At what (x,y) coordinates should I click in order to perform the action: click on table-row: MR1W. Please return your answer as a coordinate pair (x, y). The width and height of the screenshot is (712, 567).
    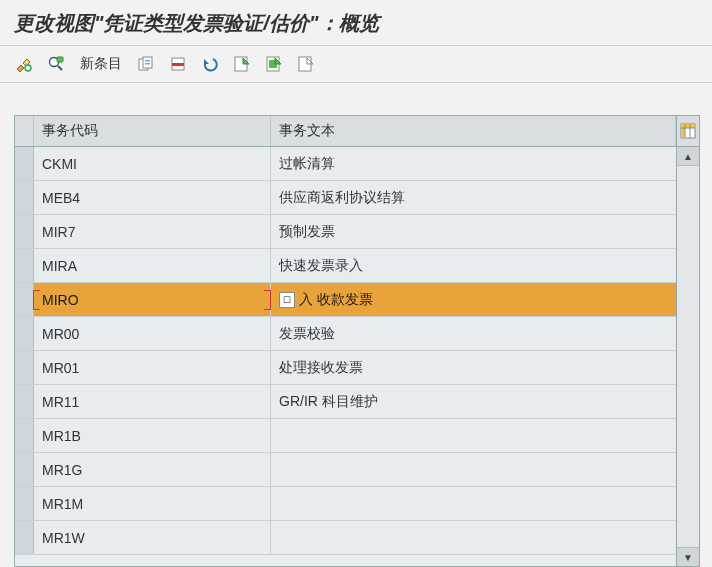
    Looking at the image, I should click on (346, 538).